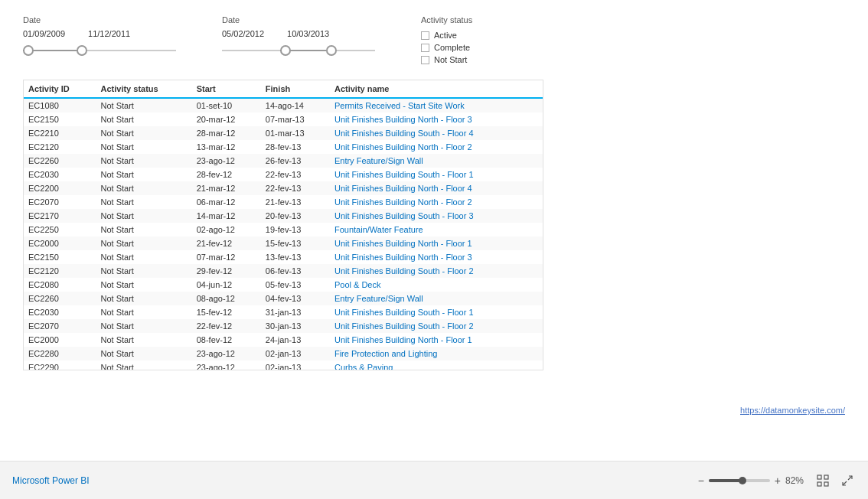 The image size is (868, 499). What do you see at coordinates (283, 89) in the screenshot?
I see `table-header-row: Activity ID Activity status Start Finish…` at bounding box center [283, 89].